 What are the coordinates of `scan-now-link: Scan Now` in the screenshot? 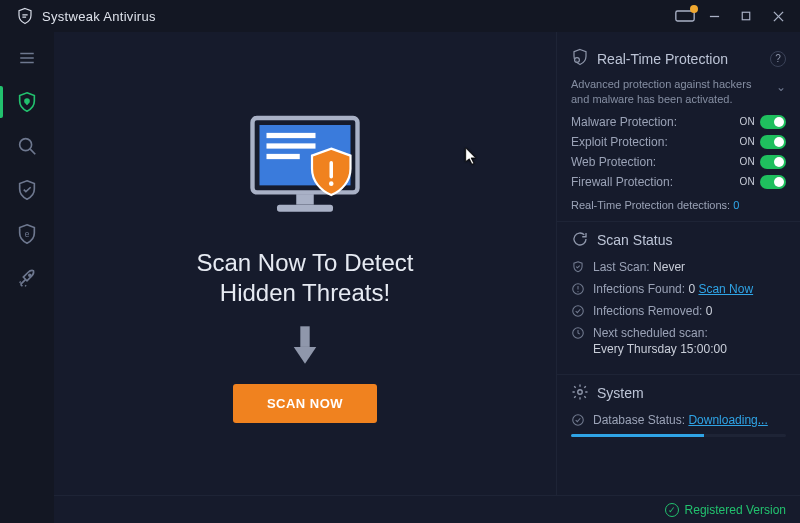 It's located at (726, 289).